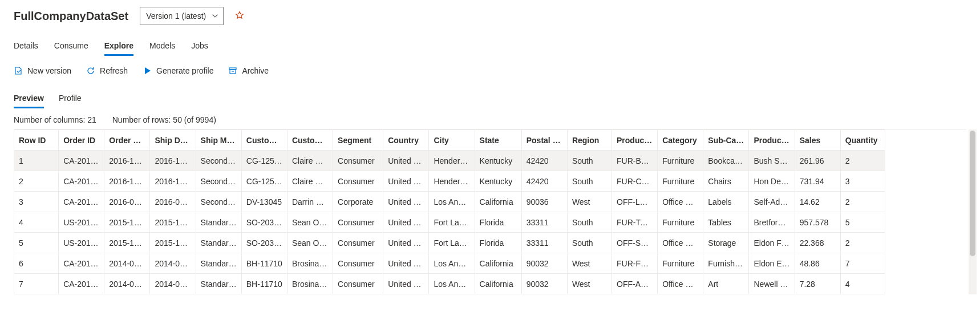 The height and width of the screenshot is (328, 980). I want to click on rows-label: Number of rows:, so click(141, 120).